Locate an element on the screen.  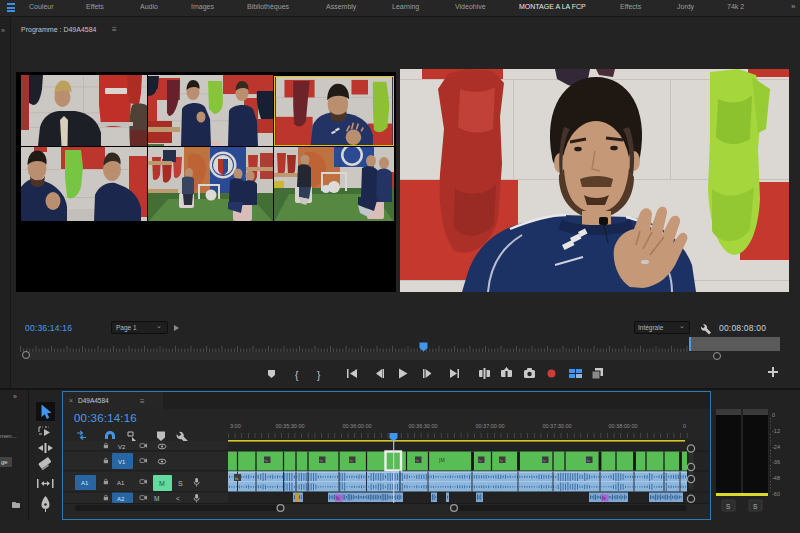
svg-text: 00:37:00:00 is located at coordinates (490, 426).